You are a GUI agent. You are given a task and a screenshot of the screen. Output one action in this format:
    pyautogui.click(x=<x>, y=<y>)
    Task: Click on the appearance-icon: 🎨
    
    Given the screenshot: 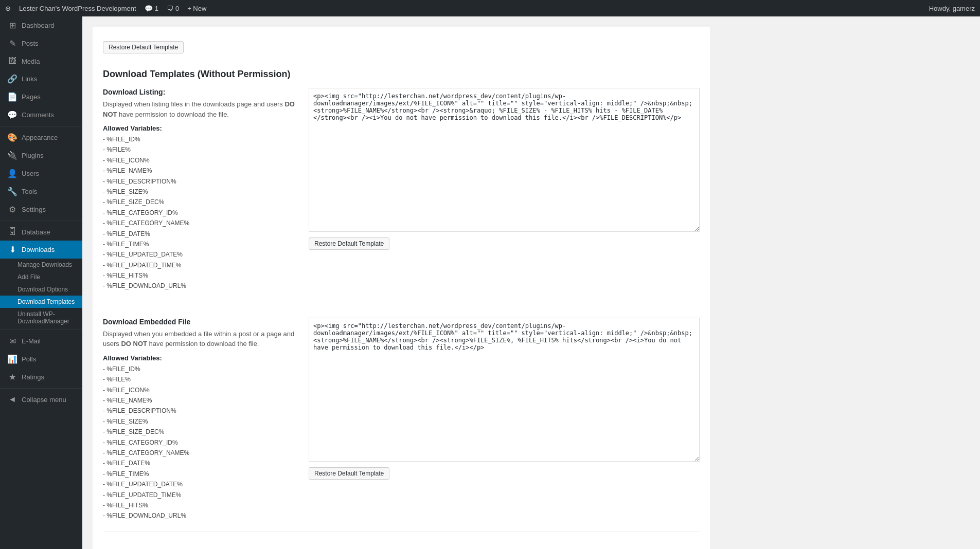 What is the action you would take?
    pyautogui.click(x=12, y=138)
    